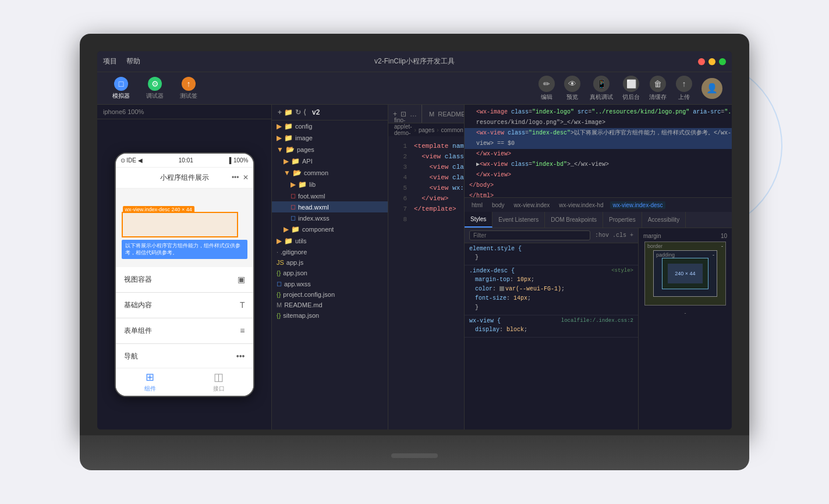  What do you see at coordinates (330, 294) in the screenshot?
I see `tree-project-config: {} project.config.json` at bounding box center [330, 294].